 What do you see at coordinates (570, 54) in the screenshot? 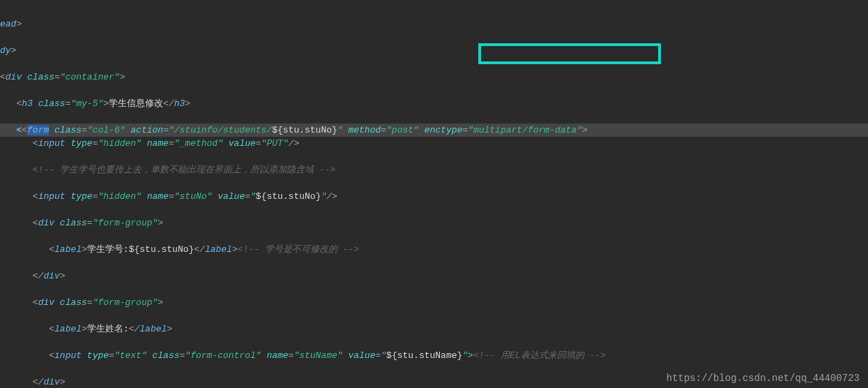
I see `highlight-box` at bounding box center [570, 54].